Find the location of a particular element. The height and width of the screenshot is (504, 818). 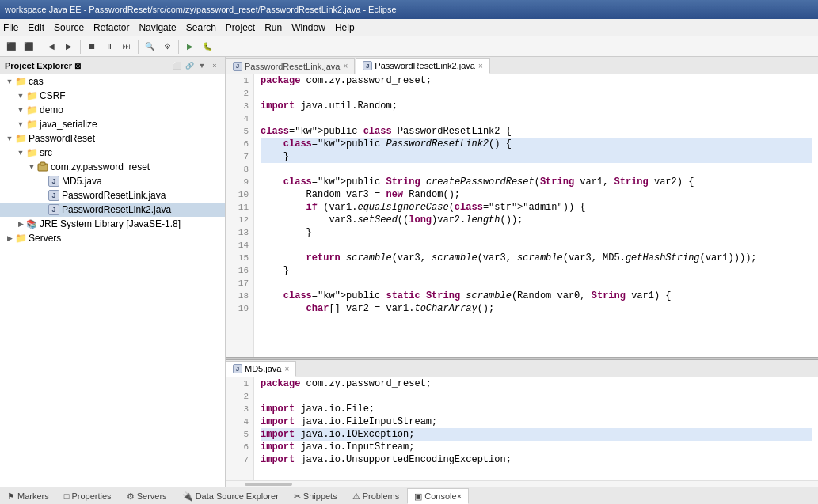

line-number-9: 9 is located at coordinates (239, 182).